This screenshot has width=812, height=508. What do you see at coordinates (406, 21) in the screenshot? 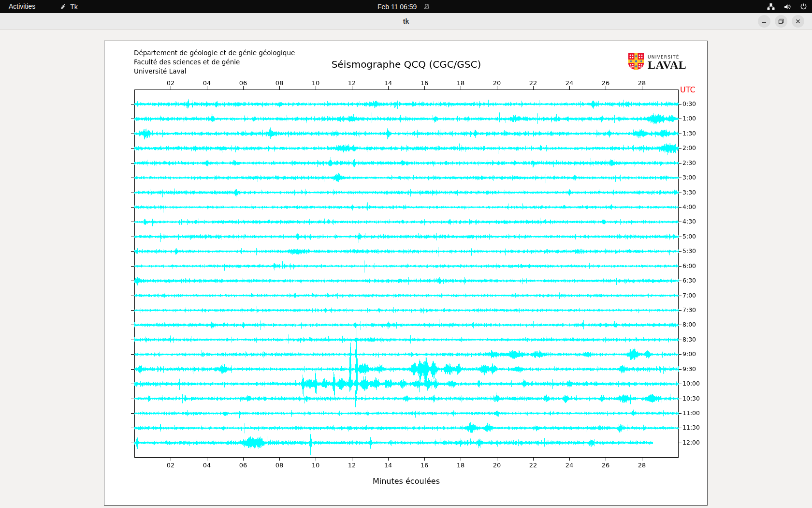
I see `window-title: tk` at bounding box center [406, 21].